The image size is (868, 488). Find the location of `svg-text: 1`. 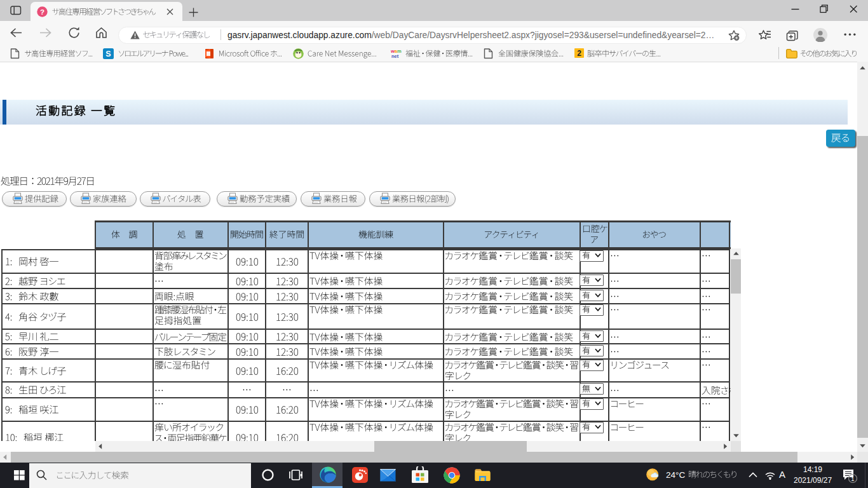

svg-text: 1 is located at coordinates (853, 479).